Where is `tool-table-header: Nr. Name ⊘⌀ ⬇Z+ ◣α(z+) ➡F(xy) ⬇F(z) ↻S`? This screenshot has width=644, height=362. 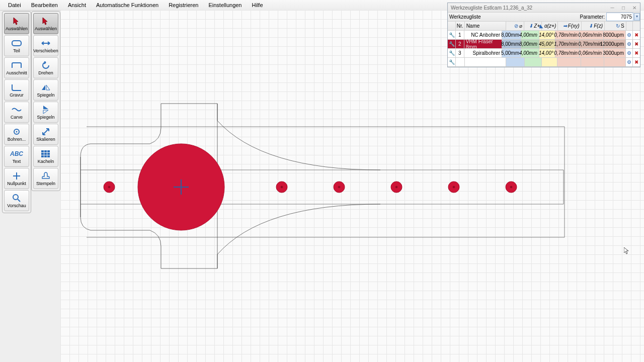 tool-table-header: Nr. Name ⊘⌀ ⬇Z+ ◣α(z+) ➡F(xy) ⬇F(z) ↻S is located at coordinates (544, 26).